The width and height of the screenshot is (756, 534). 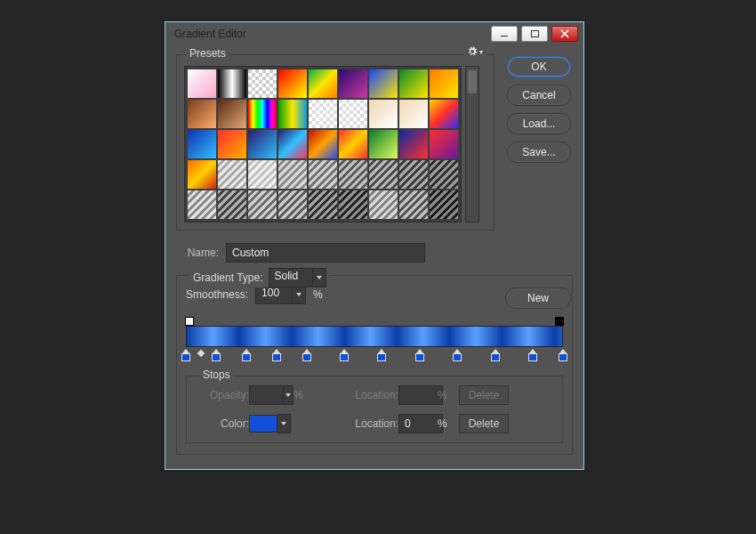 What do you see at coordinates (318, 295) in the screenshot?
I see `percent-label: %` at bounding box center [318, 295].